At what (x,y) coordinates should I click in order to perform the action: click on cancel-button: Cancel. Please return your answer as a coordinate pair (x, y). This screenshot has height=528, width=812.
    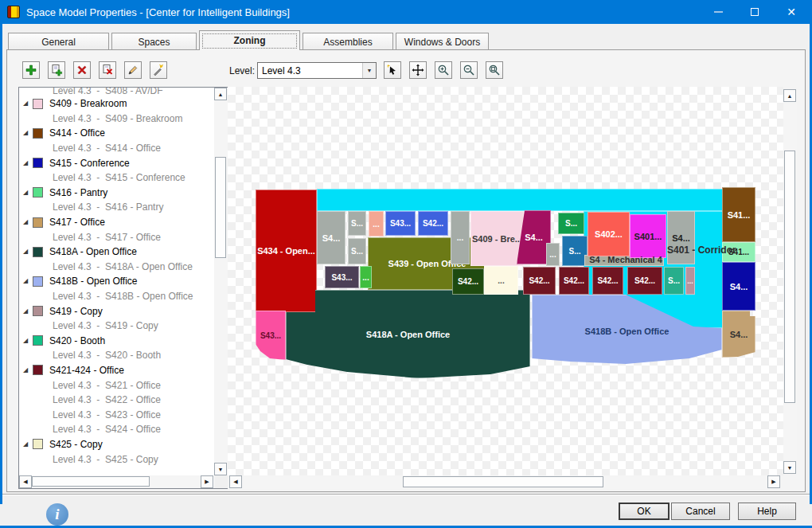
    Looking at the image, I should click on (701, 511).